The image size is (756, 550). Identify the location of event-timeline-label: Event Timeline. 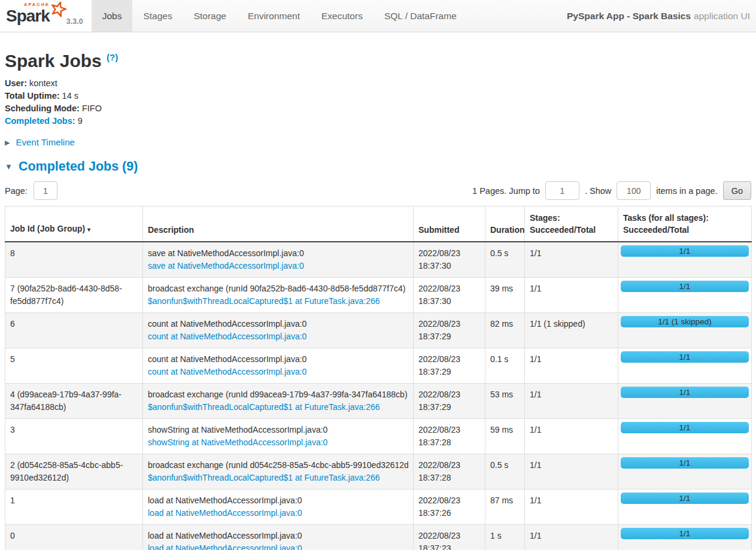
(45, 142).